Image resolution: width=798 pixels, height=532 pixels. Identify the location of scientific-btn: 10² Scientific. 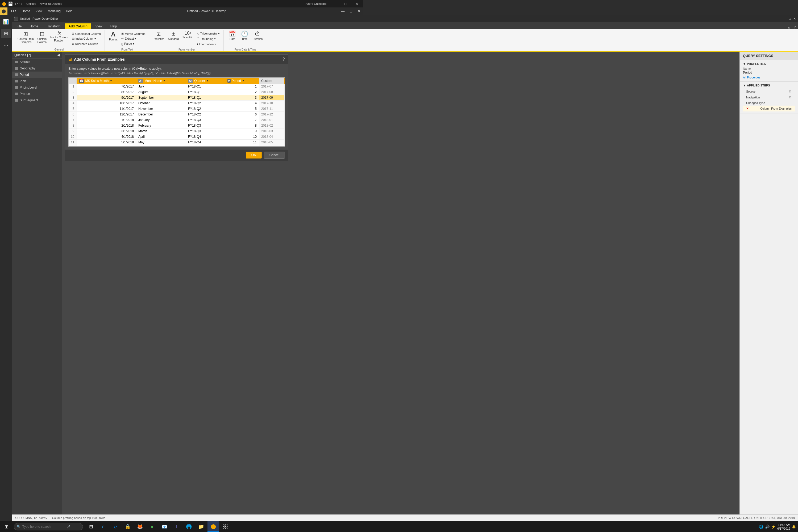
(188, 35).